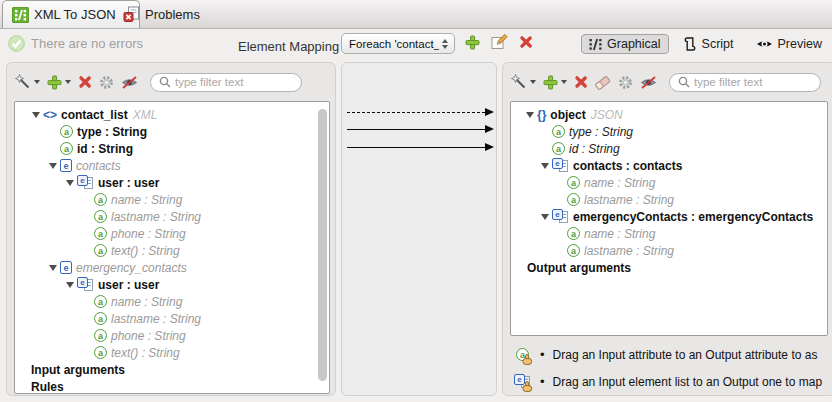  Describe the element at coordinates (596, 44) in the screenshot. I see `graphical-icon` at that location.